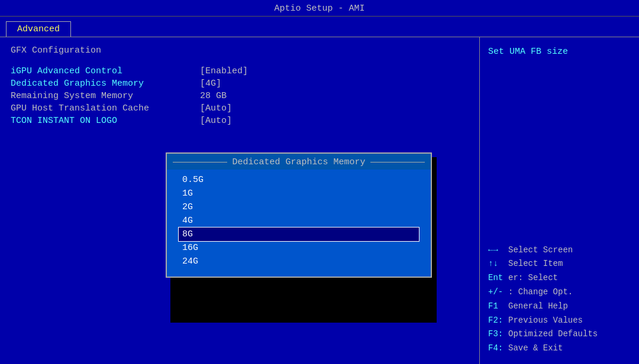  I want to click on key-desc-f2: Previous Values, so click(546, 321).